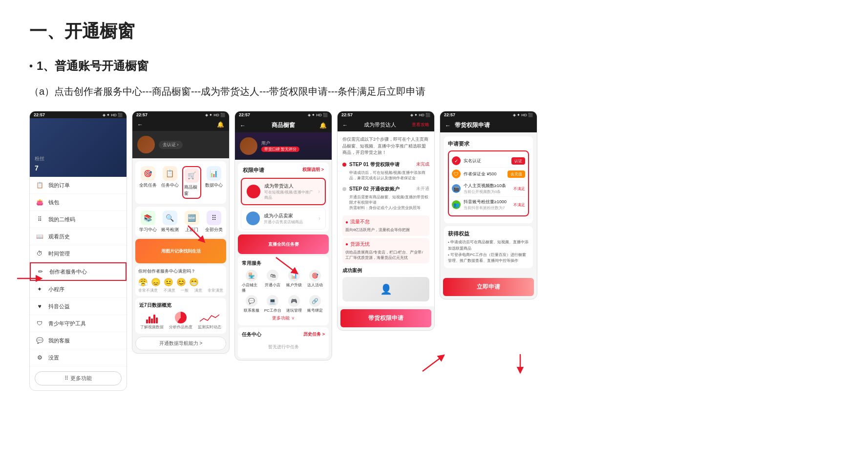 The image size is (868, 468). I want to click on screen5-title: 带货权限申请, so click(472, 125).